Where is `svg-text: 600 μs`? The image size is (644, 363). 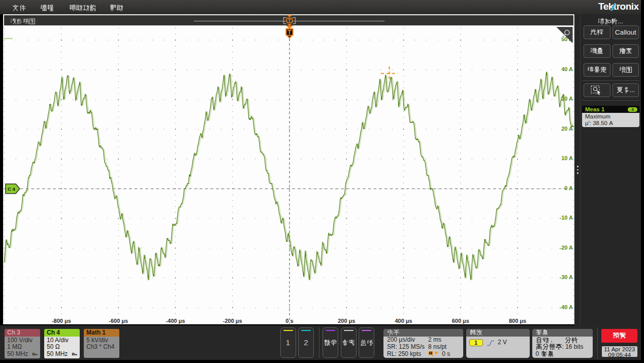
svg-text: 600 μs is located at coordinates (461, 321).